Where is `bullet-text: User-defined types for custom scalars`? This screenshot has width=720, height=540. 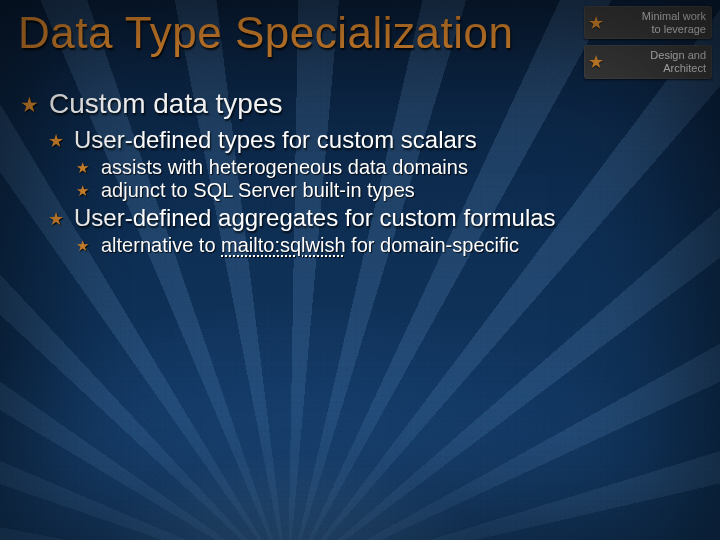 bullet-text: User-defined types for custom scalars is located at coordinates (276, 140).